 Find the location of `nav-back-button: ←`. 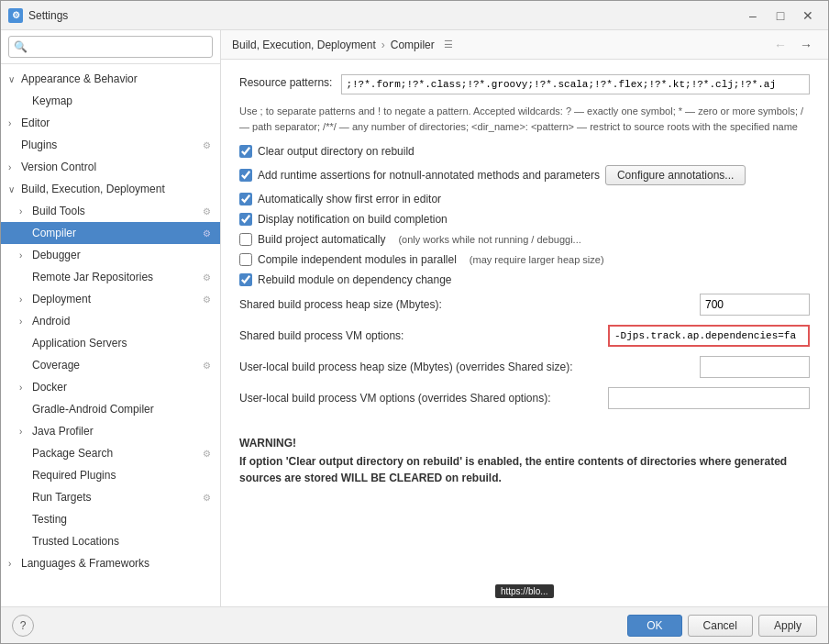

nav-back-button: ← is located at coordinates (780, 45).